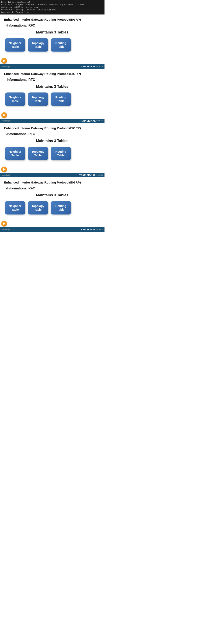 This screenshot has width=209, height=644. What do you see at coordinates (52, 32) in the screenshot?
I see `section-heading-1: Maintains 3 Tables` at bounding box center [52, 32].